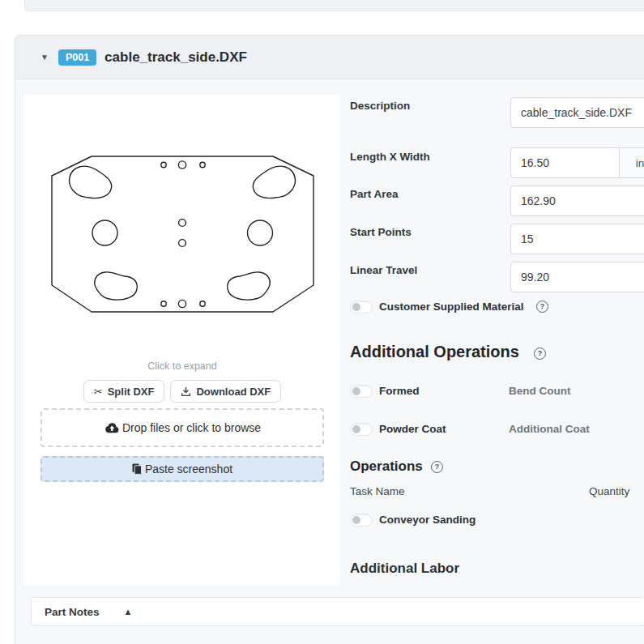 The width and height of the screenshot is (644, 644). I want to click on task-name-column-header: Task Name, so click(377, 491).